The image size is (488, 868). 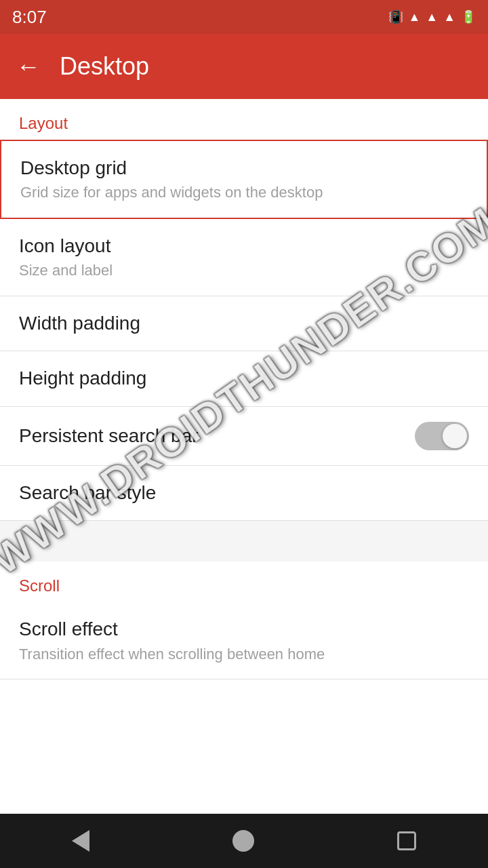 What do you see at coordinates (415, 18) in the screenshot?
I see `wifi-icon: ▲` at bounding box center [415, 18].